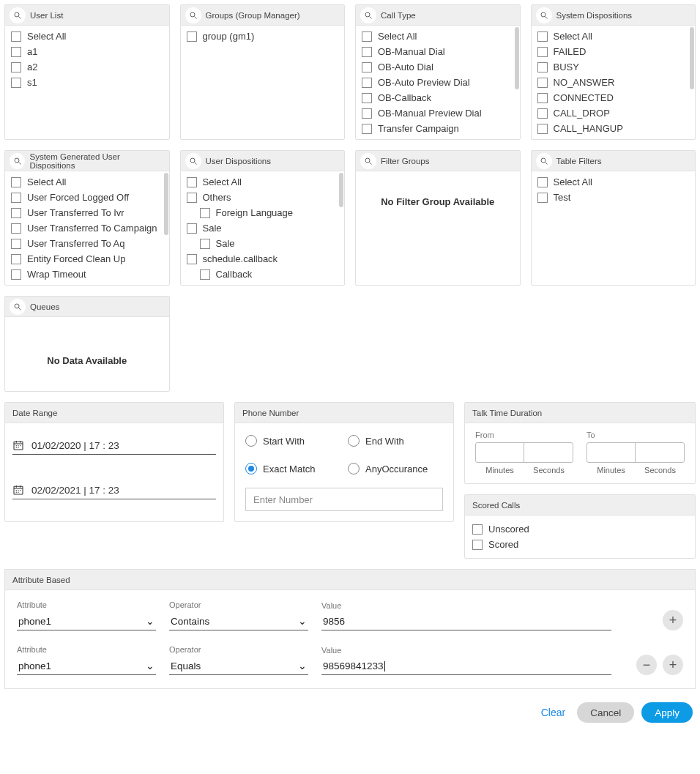 The width and height of the screenshot is (700, 774). Describe the element at coordinates (87, 228) in the screenshot. I see `list-item: User Transferred To Campaign` at that location.